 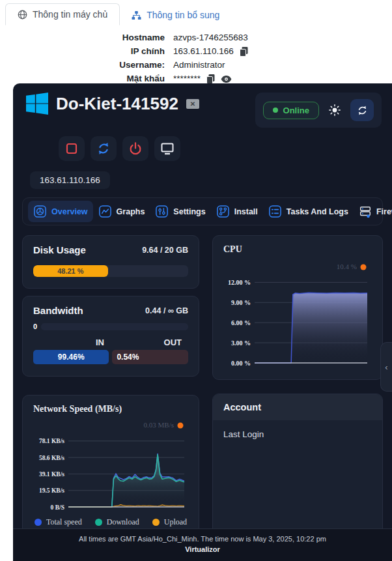 I want to click on tab-server-info: Thông tin máy chủ, so click(x=63, y=14).